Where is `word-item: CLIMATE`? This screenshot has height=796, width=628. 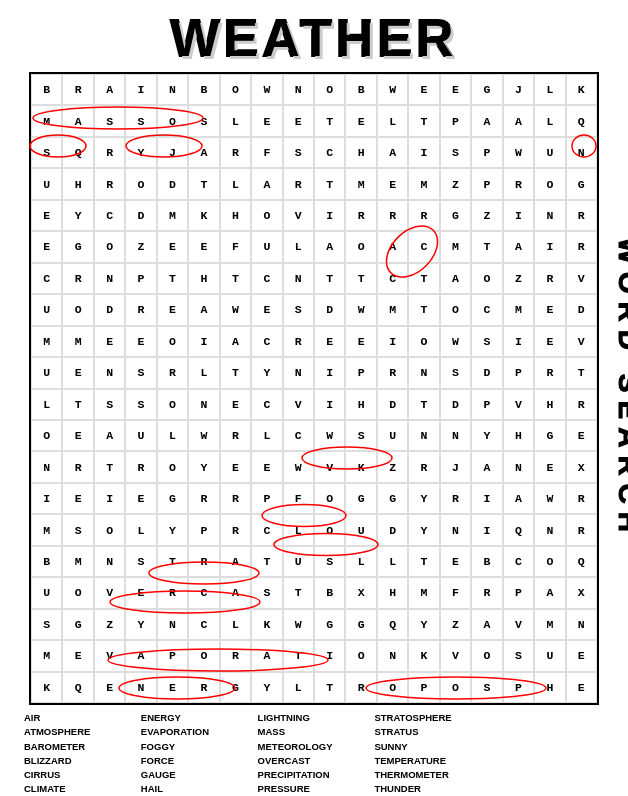
word-item: CLIMATE is located at coordinates (80, 789).